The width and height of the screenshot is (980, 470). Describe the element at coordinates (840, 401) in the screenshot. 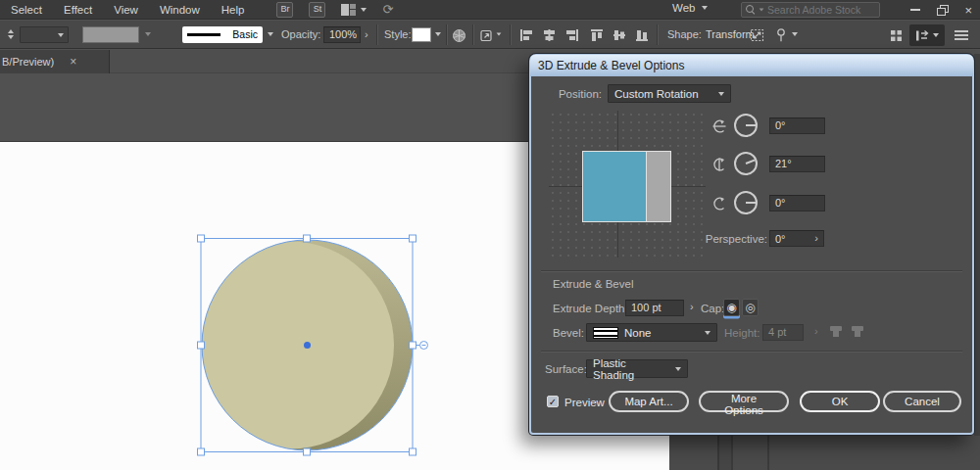

I see `ok-button: OK` at that location.